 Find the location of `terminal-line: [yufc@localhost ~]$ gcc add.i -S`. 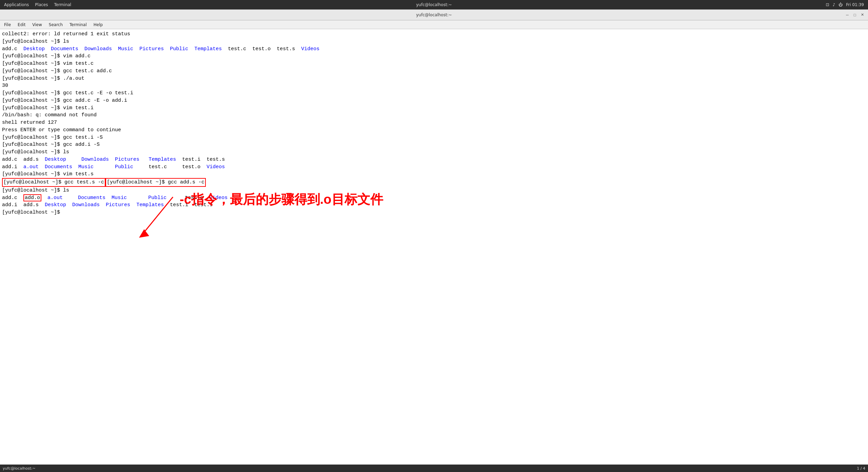

terminal-line: [yufc@localhost ~]$ gcc add.i -S is located at coordinates (434, 145).